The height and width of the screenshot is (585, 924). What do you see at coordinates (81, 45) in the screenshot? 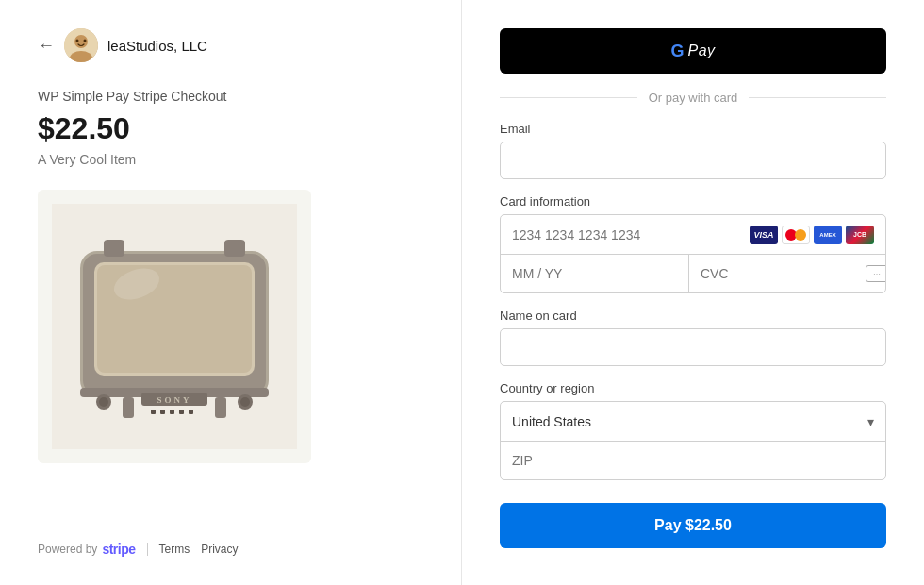
I see `merchant-avatar` at bounding box center [81, 45].